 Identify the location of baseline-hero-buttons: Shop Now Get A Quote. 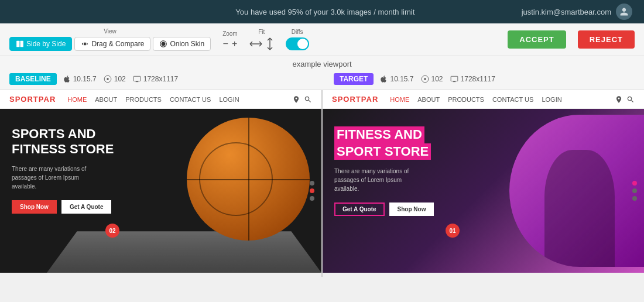
(63, 207).